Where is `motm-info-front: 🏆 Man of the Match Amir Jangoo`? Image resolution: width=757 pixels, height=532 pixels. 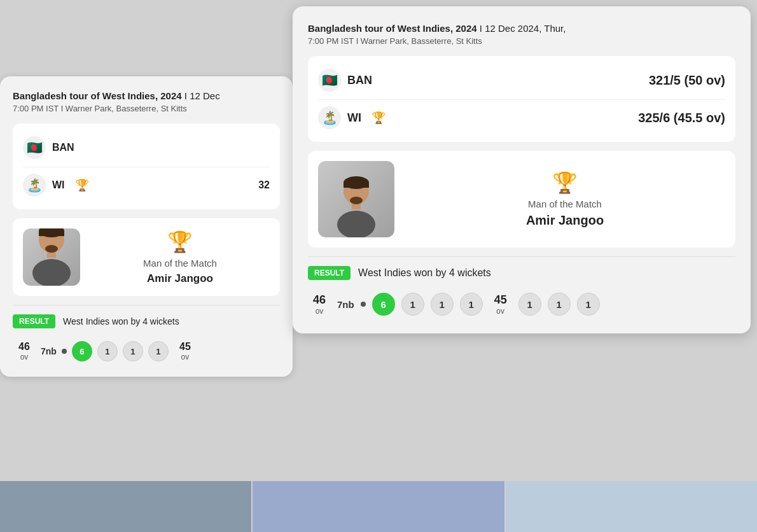 motm-info-front: 🏆 Man of the Match Amir Jangoo is located at coordinates (565, 199).